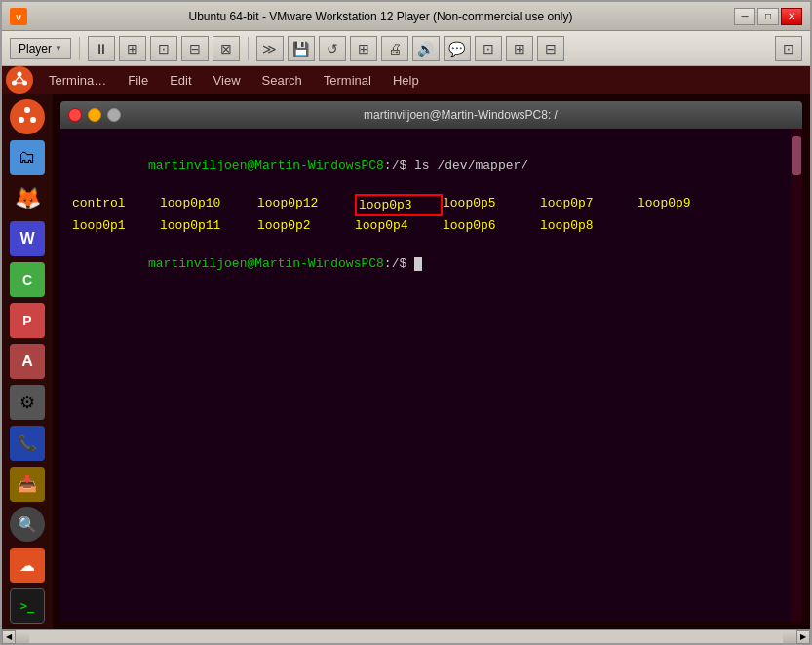 This screenshot has width=812, height=645. I want to click on terminal-prompt-1: martinviljoen@Martin-WindowsPC8, so click(266, 166).